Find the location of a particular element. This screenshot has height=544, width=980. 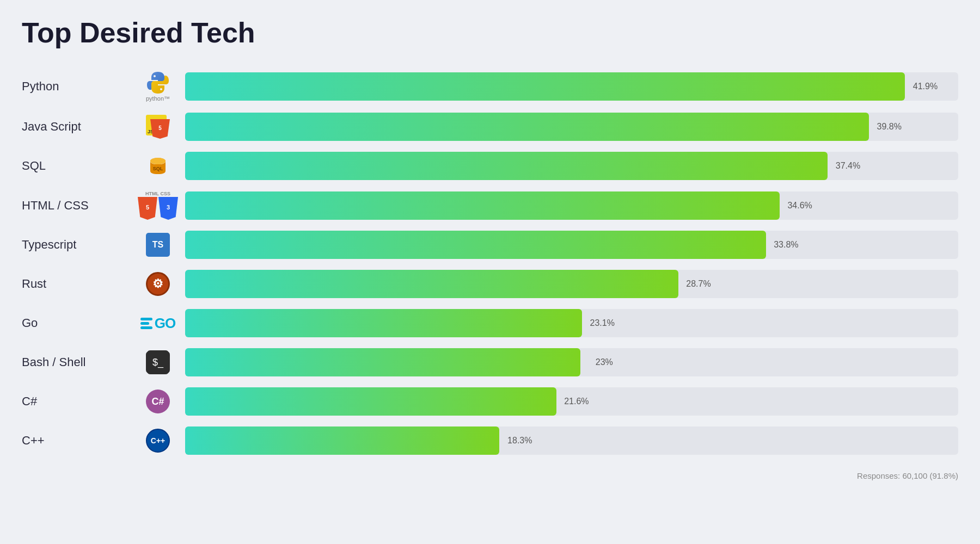

bar-area-bash: 23% is located at coordinates (572, 362).